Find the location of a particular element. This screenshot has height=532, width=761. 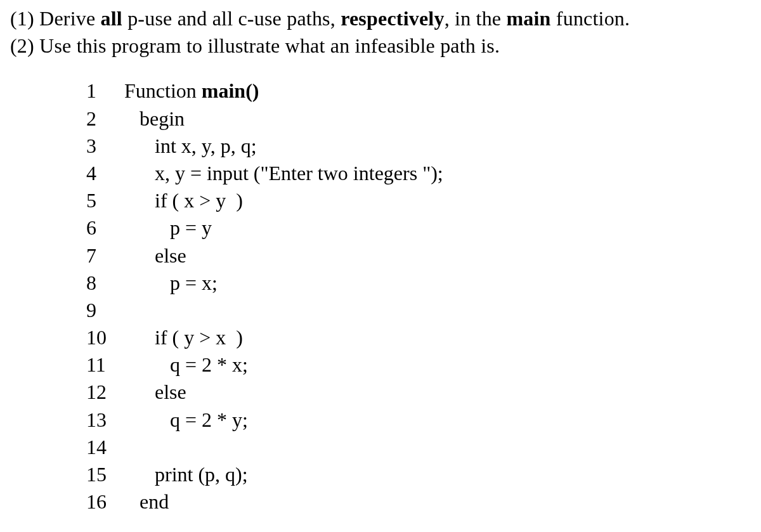

q1-bold-main: main is located at coordinates (528, 18).